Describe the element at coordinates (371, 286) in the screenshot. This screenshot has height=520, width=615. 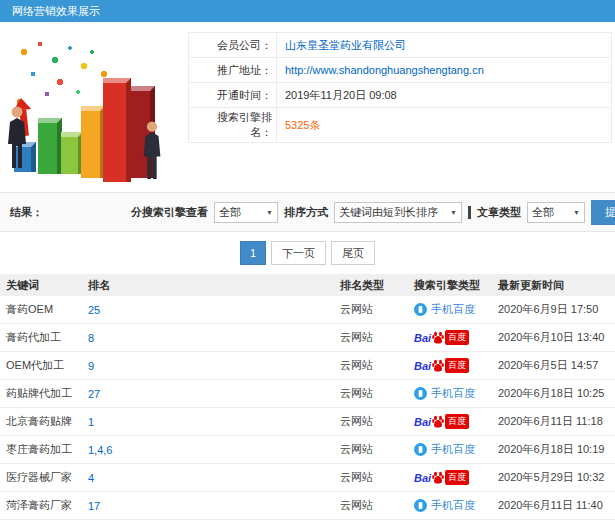
I see `col-header-rank-type: 排名类型` at that location.